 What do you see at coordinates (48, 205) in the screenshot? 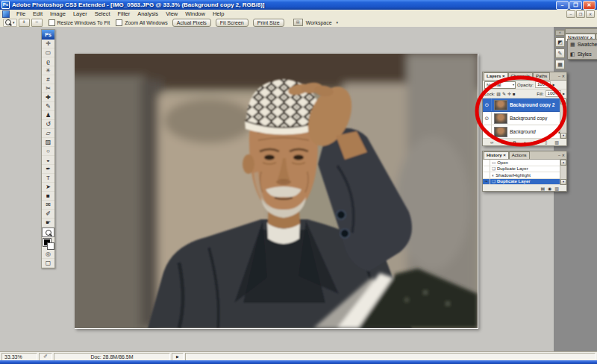
I see `notes-tool: ✉` at bounding box center [48, 205].